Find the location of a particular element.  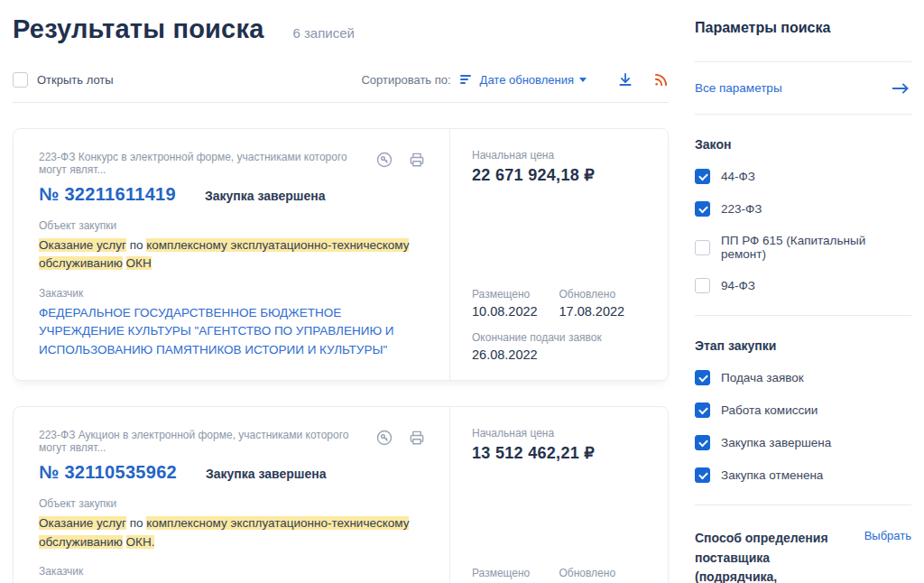

filter-label: 223-ФЗ is located at coordinates (742, 209).